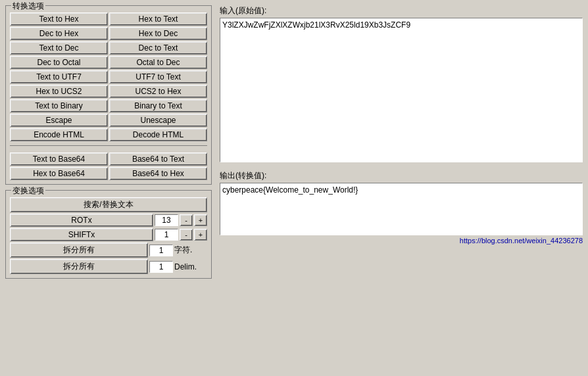 The width and height of the screenshot is (588, 376). I want to click on base64-to-hex-button: Base64 to Hex, so click(158, 174).